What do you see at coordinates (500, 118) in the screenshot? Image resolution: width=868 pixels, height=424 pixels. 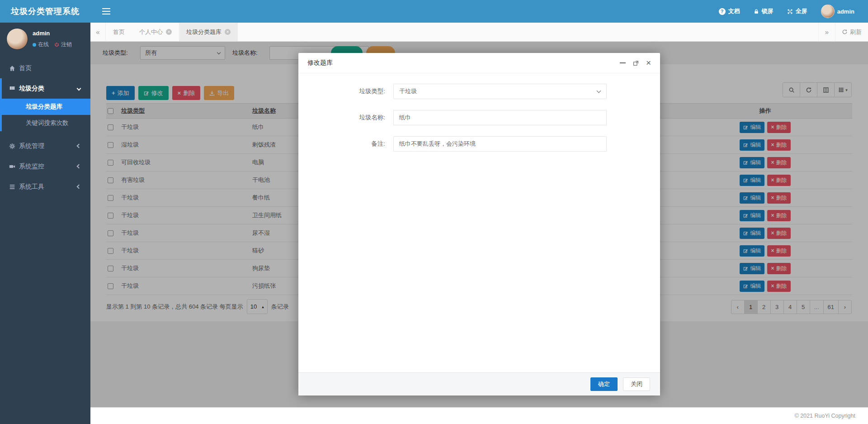 I see `name-input` at bounding box center [500, 118].